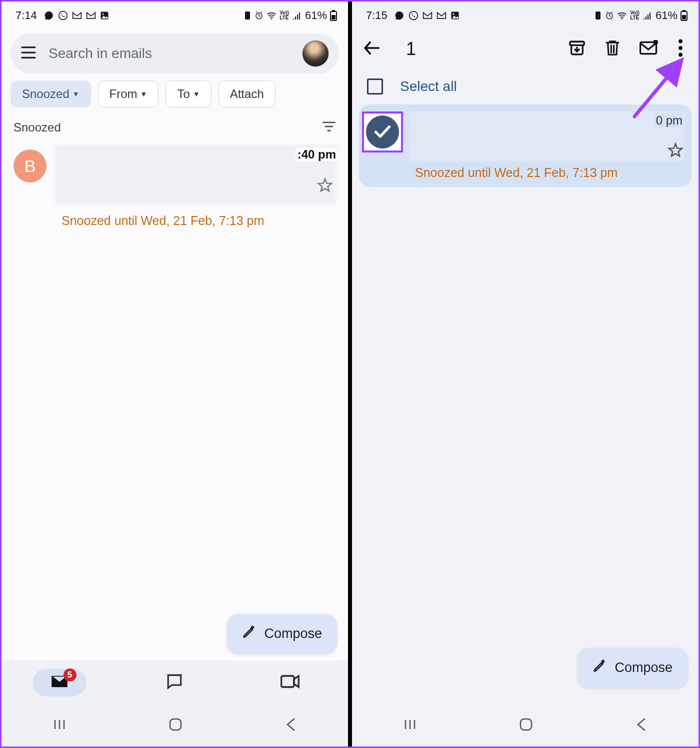 This screenshot has height=748, width=700. Describe the element at coordinates (428, 86) in the screenshot. I see `select-all-label: Select all` at that location.